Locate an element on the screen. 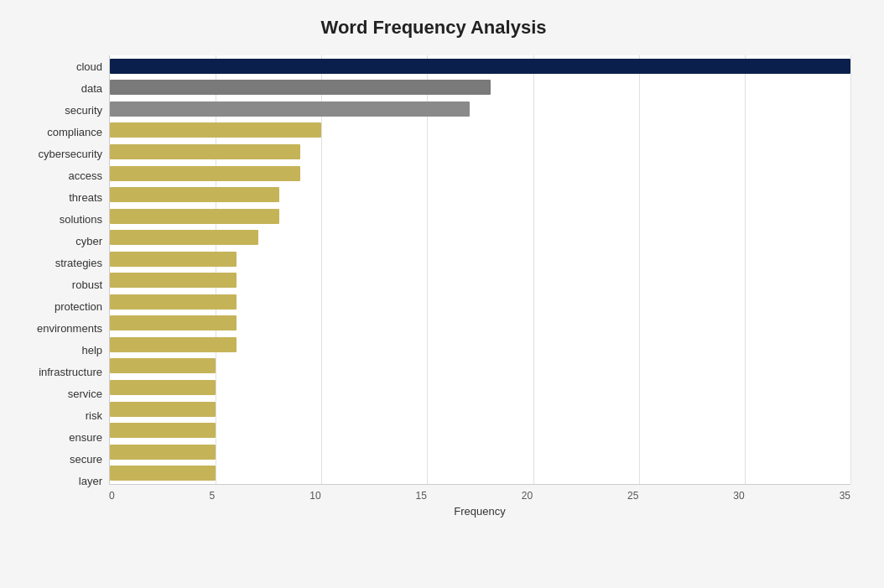 Image resolution: width=884 pixels, height=588 pixels. x-tick: 0 is located at coordinates (112, 496).